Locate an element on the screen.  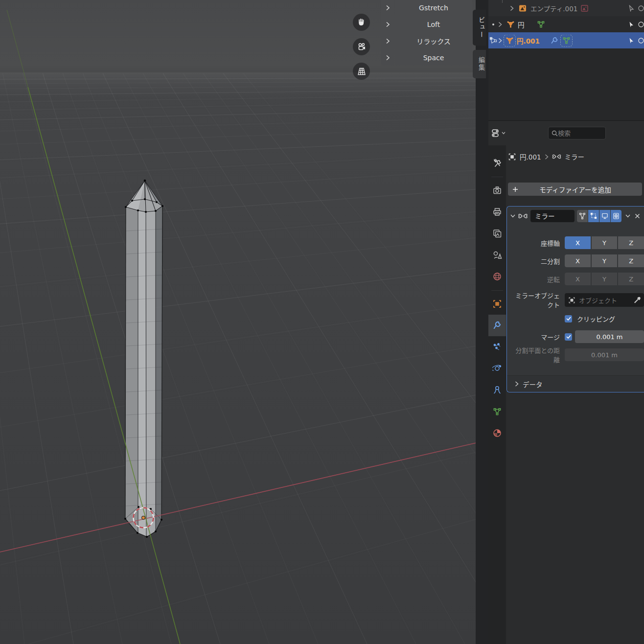
properties-tab-strip is located at coordinates (497, 394).